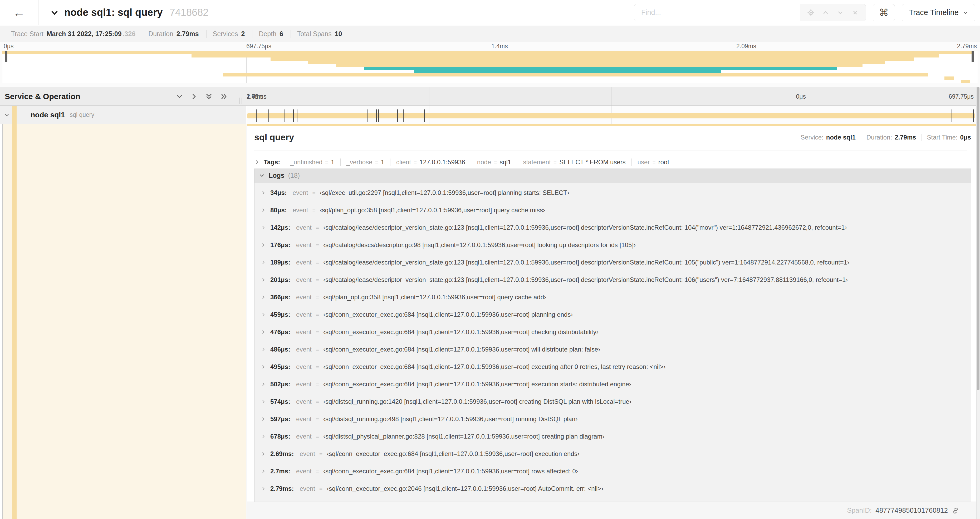 The width and height of the screenshot is (980, 519). What do you see at coordinates (939, 13) in the screenshot?
I see `view-selector-button: Trace Timeline` at bounding box center [939, 13].